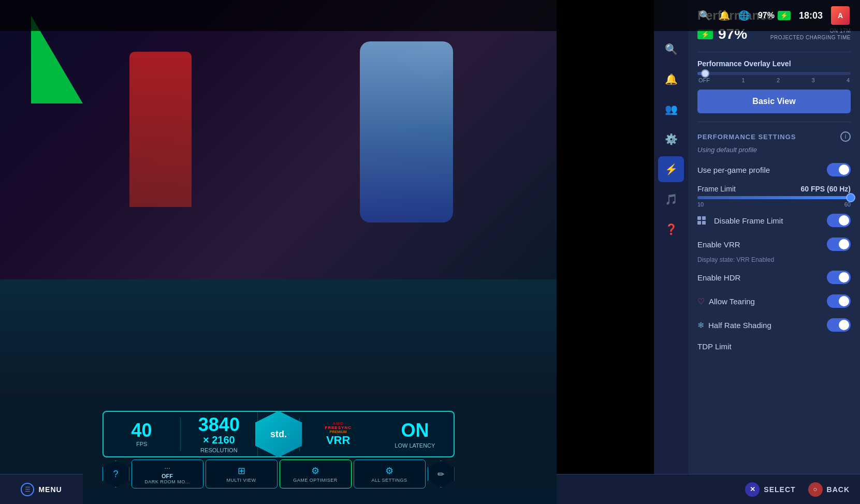 Image resolution: width=860 pixels, height=504 pixels. I want to click on perf-settings-header: PERFORMANCE SETTINGS i, so click(774, 136).